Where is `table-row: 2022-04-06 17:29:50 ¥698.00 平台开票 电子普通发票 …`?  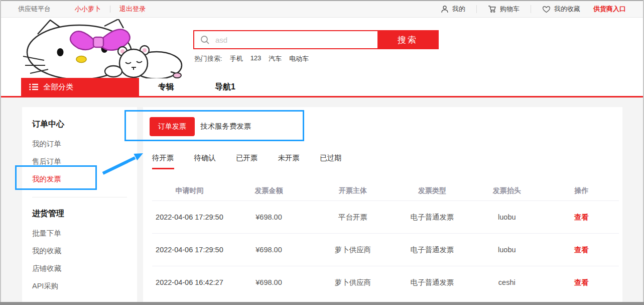
table-row: 2022-04-06 17:29:50 ¥698.00 平台开票 电子普通发票 … is located at coordinates (385, 217).